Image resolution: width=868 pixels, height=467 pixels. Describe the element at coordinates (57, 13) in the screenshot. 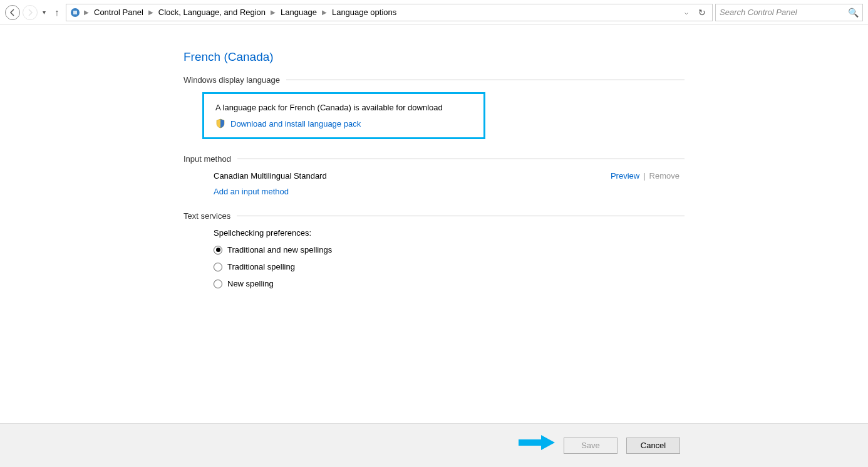

I see `up-button: ↑` at that location.